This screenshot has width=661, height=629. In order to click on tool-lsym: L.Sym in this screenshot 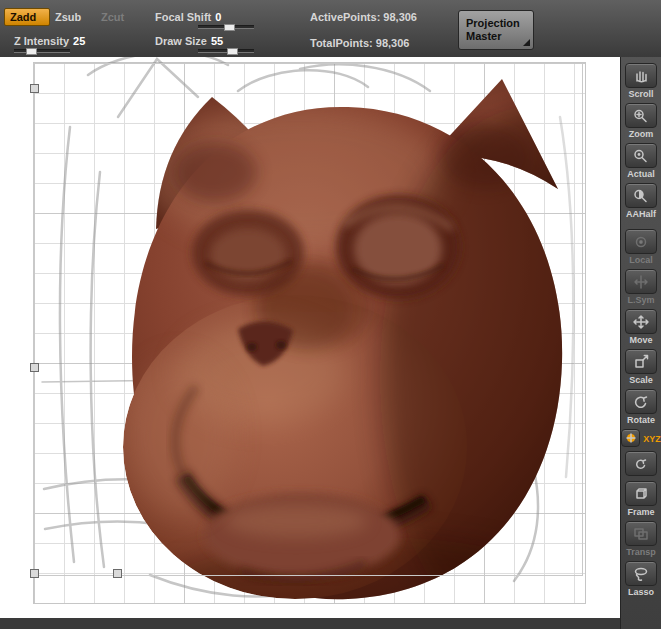, I will do `click(641, 287)`.